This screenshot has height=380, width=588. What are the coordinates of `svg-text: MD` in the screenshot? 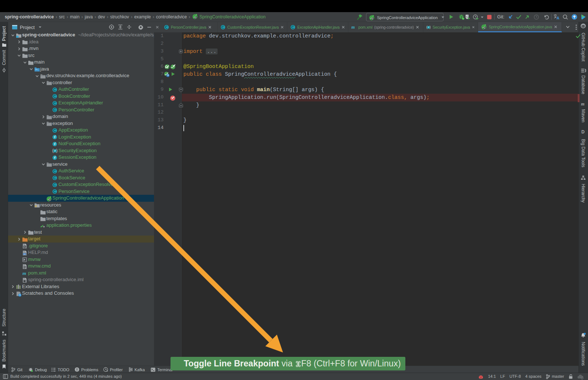 It's located at (25, 254).